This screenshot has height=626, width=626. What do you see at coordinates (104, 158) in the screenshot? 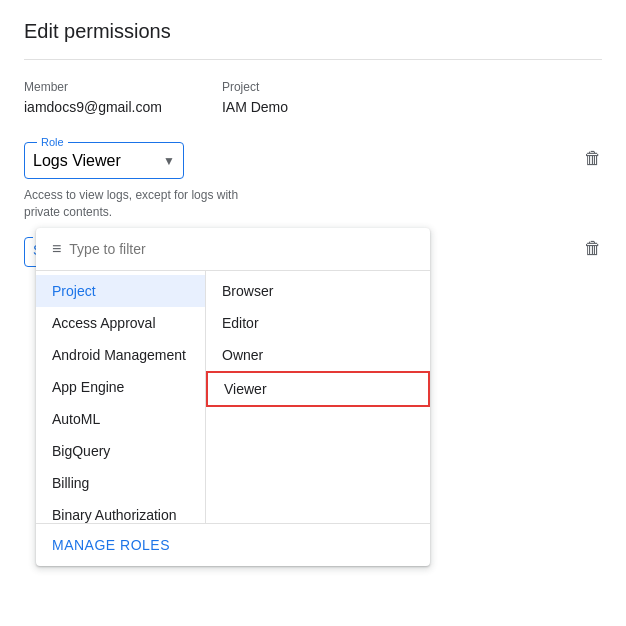
I see `role-fieldset: Role Logs Viewer ▼` at bounding box center [104, 158].